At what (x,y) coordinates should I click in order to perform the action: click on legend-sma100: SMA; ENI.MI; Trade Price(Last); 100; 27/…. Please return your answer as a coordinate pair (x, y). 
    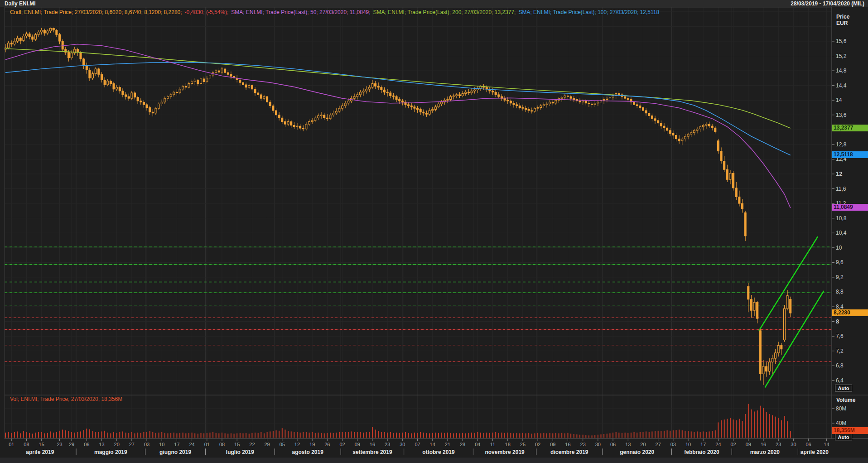
    Looking at the image, I should click on (589, 12).